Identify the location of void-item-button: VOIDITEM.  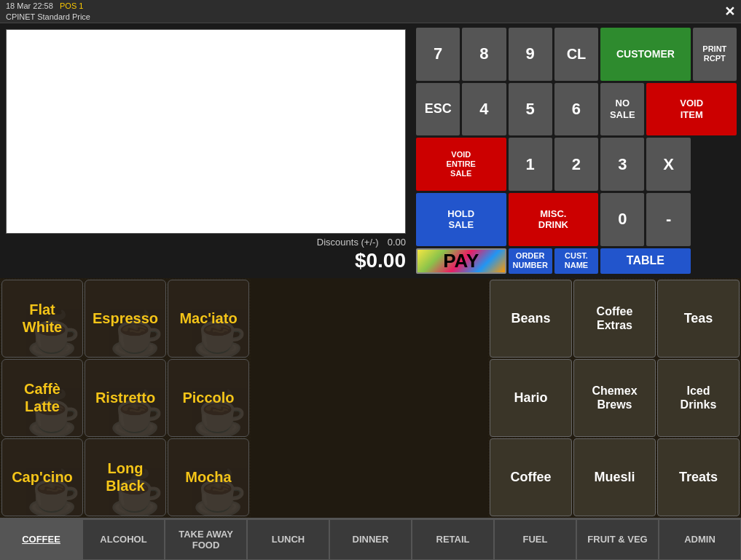
(691, 109).